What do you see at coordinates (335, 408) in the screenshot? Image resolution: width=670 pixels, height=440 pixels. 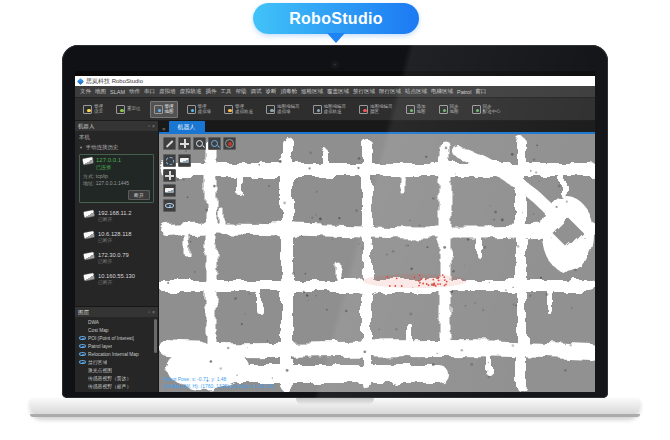 I see `laptop-base` at bounding box center [335, 408].